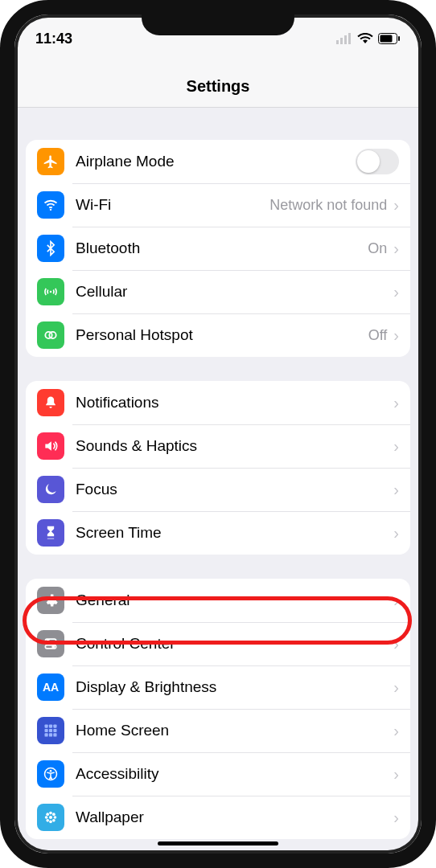 The image size is (436, 868). Describe the element at coordinates (218, 205) in the screenshot. I see `row-wifi: Wi-Fi Network not found ›` at that location.